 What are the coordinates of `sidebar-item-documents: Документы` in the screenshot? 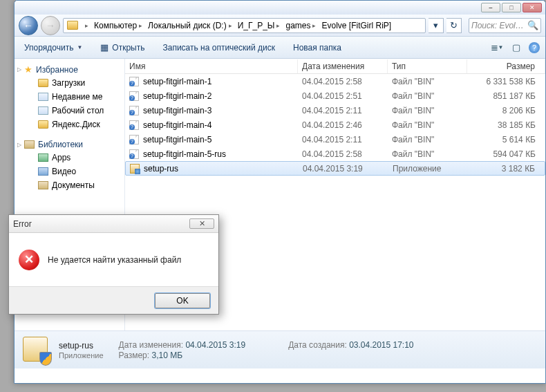 It's located at (69, 185).